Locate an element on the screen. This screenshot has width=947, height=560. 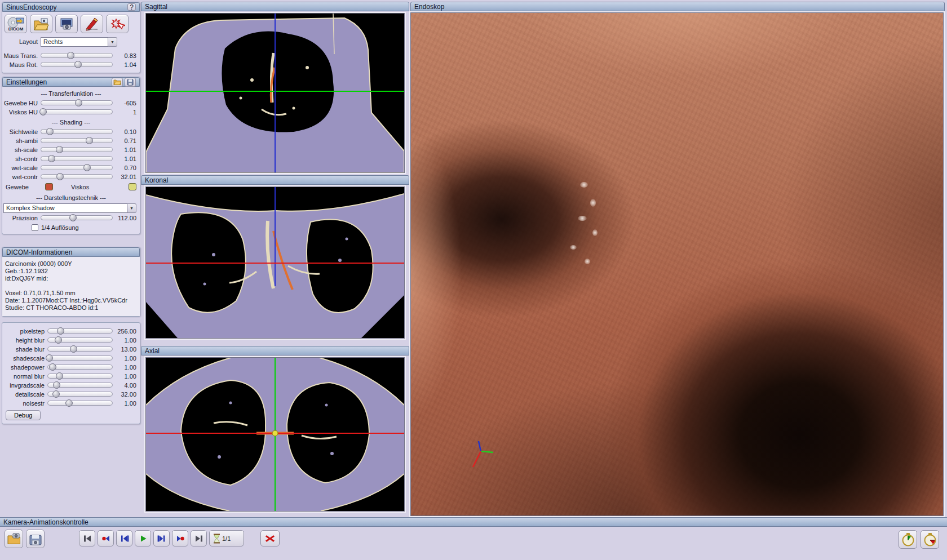
debug-button: Debug is located at coordinates (23, 415).